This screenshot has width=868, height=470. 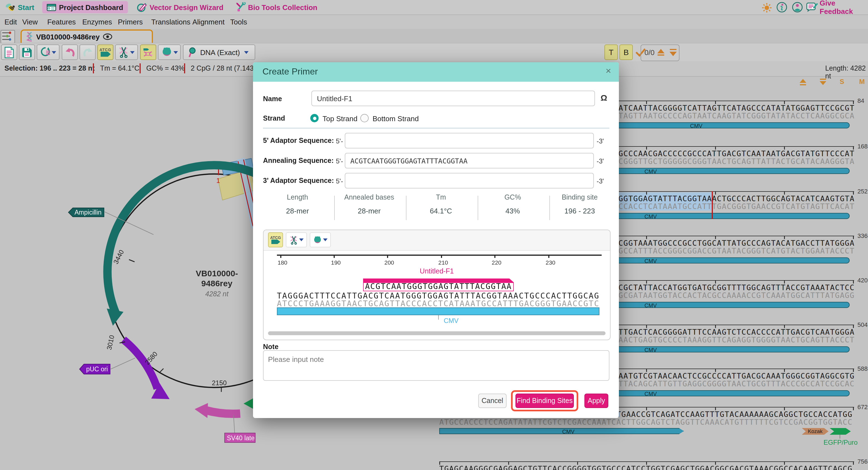 I want to click on theme-sun-icon, so click(x=767, y=8).